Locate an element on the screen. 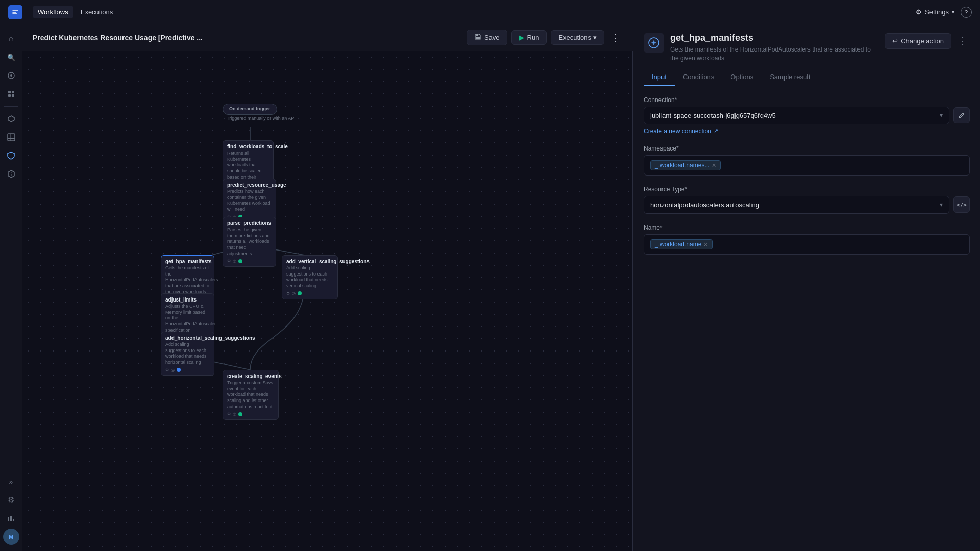 The height and width of the screenshot is (551, 980). horizontal-status-dot is located at coordinates (179, 370).